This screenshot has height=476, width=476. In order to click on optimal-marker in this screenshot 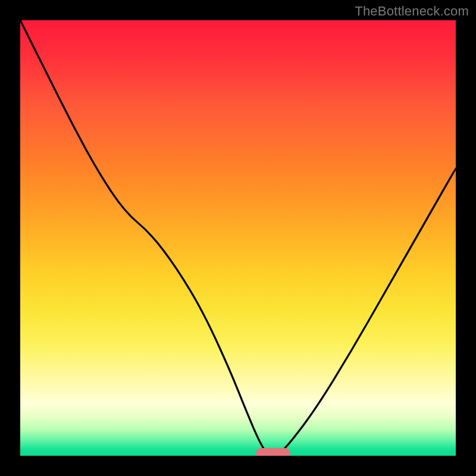, I will do `click(273, 452)`.